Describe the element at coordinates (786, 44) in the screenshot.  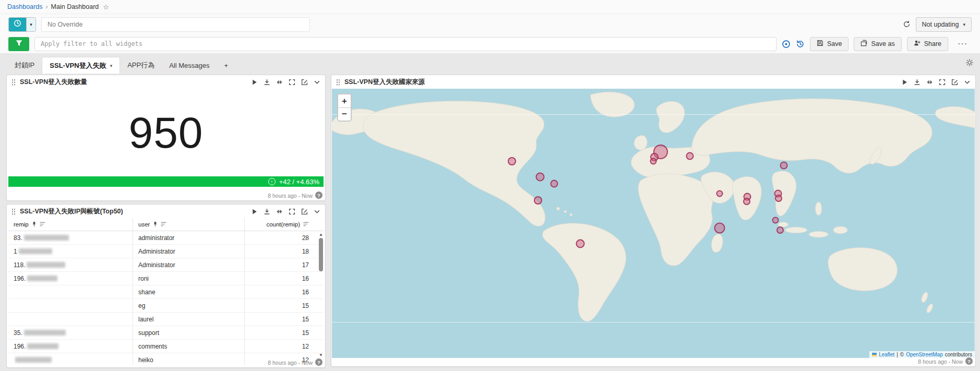
I see `bullseye-icon` at that location.